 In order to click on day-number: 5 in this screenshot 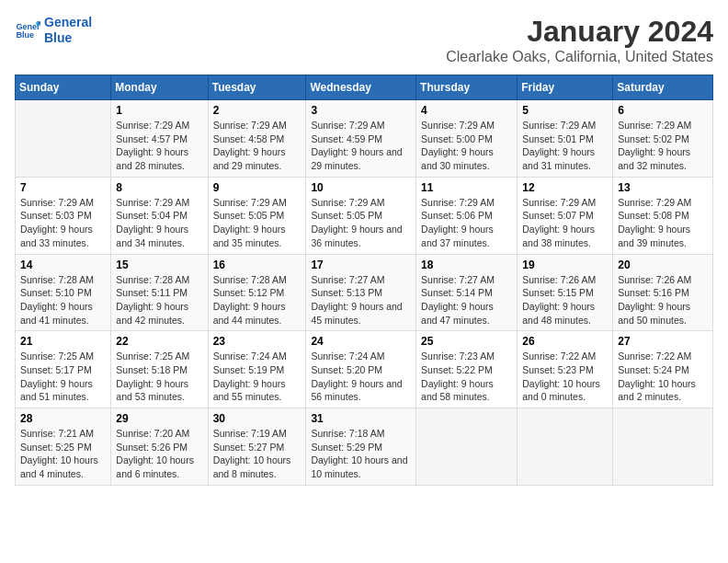, I will do `click(564, 110)`.